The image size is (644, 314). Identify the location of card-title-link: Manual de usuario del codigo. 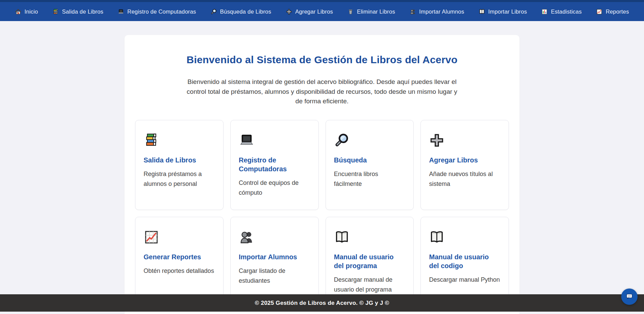
(465, 262).